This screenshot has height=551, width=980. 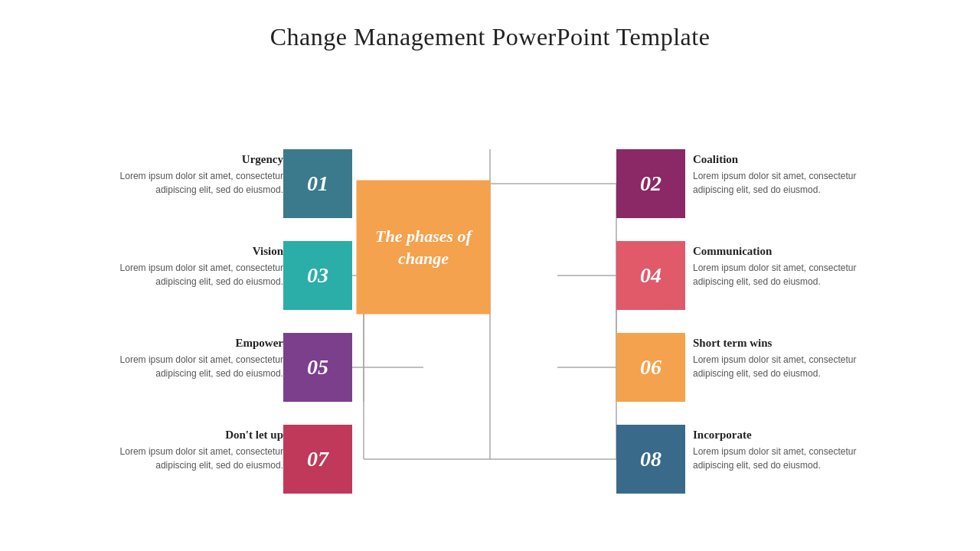 I want to click on box-05: 05, so click(x=318, y=367).